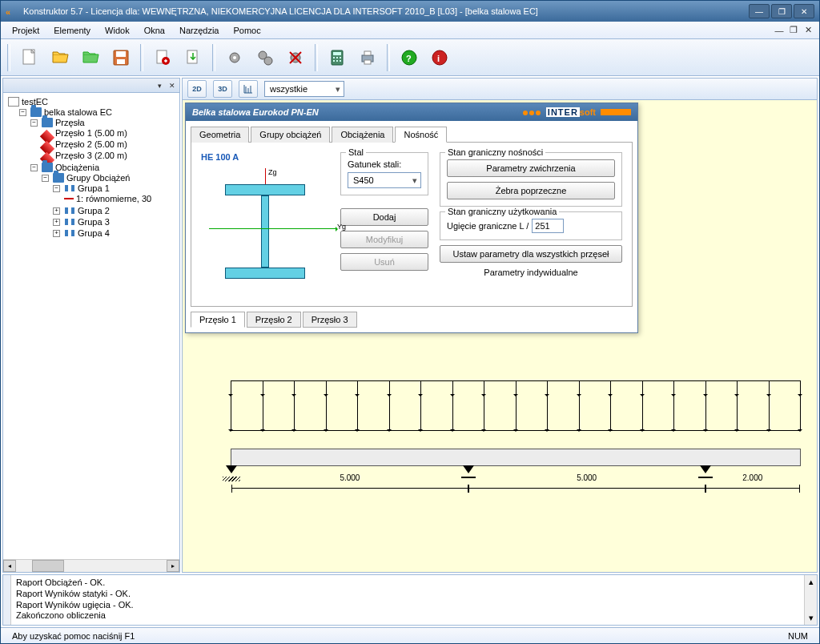 This screenshot has width=820, height=644. Describe the element at coordinates (808, 30) in the screenshot. I see `mdi-close-button: ✕` at that location.